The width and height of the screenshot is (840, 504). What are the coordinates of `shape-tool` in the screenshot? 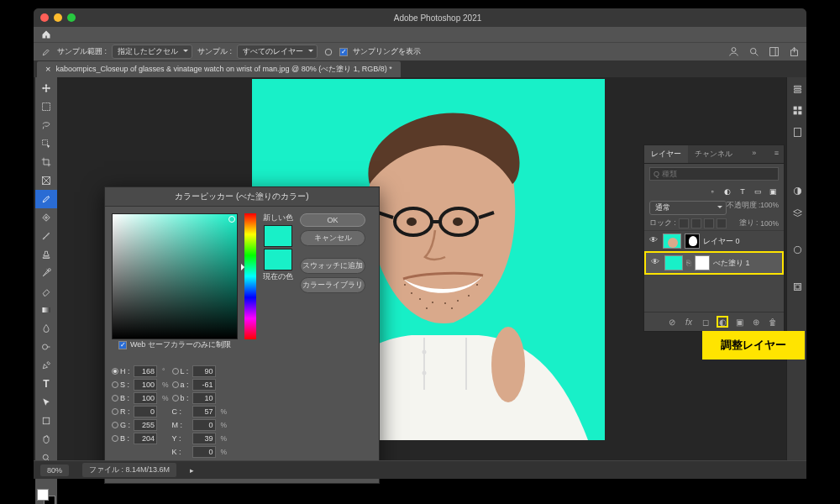 It's located at (46, 421).